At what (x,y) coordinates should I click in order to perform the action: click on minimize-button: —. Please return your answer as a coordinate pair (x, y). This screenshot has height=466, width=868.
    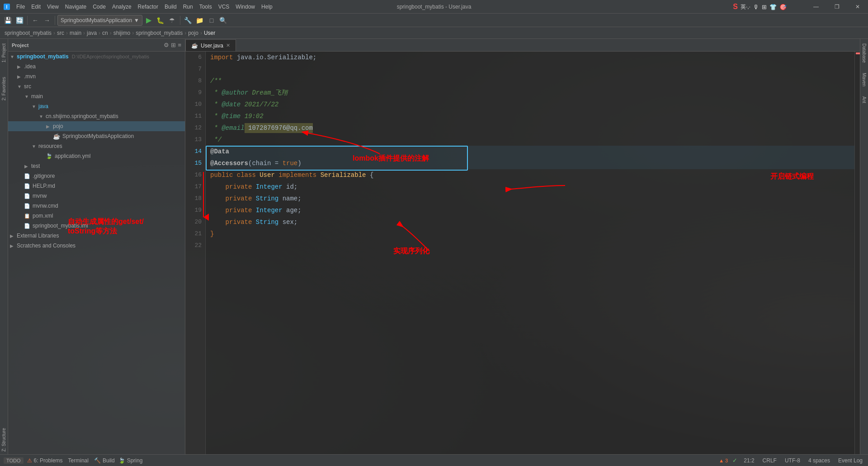
    Looking at the image, I should click on (816, 7).